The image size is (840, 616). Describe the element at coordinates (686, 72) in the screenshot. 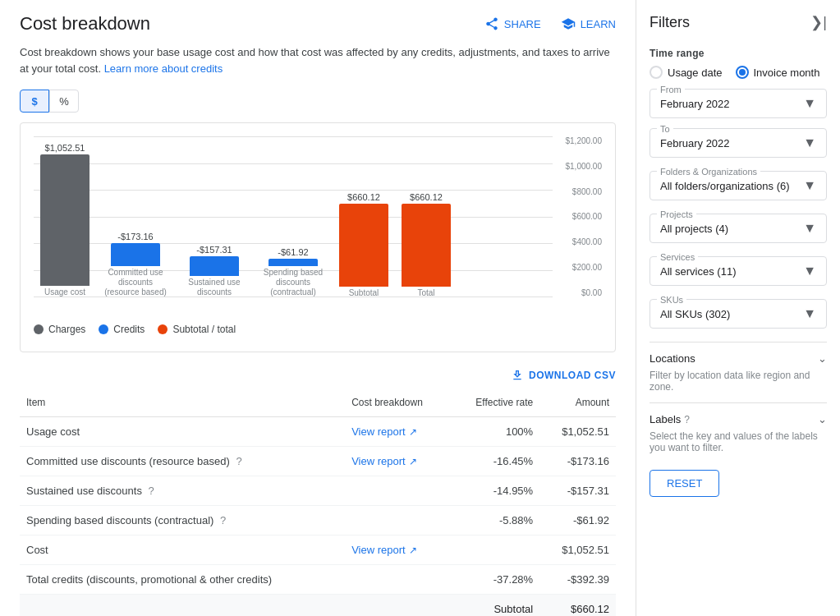

I see `usage-date-radio: Usage date` at that location.